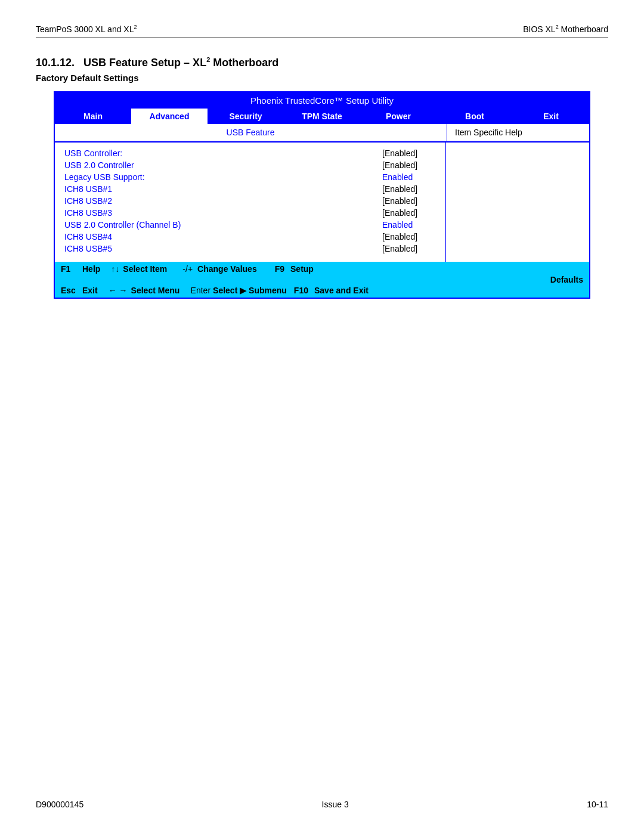 Image resolution: width=644 pixels, height=833 pixels. What do you see at coordinates (88, 201) in the screenshot?
I see `item-label-4: ICH8 USB#2` at bounding box center [88, 201].